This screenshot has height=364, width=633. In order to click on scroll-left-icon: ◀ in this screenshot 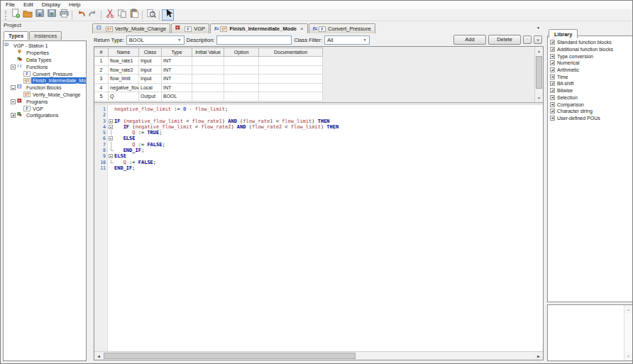, I will do `click(99, 356)`.